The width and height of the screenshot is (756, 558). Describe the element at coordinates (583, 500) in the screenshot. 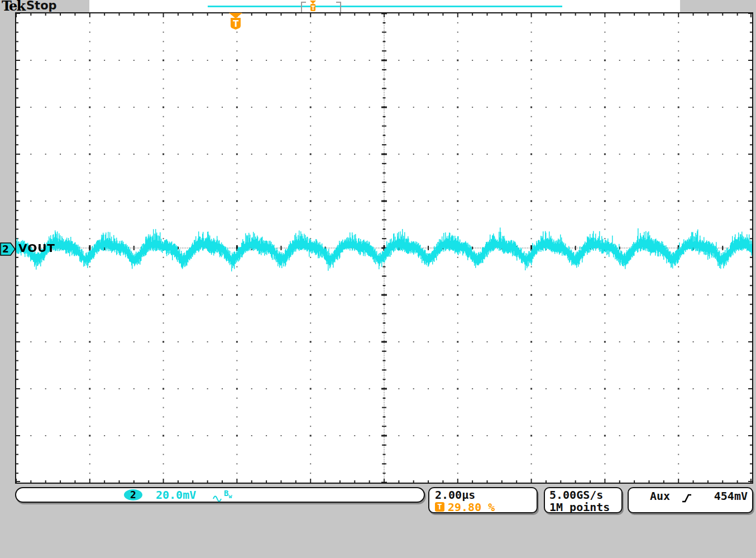

I see `acquisition-readout-box: 5.00GS/s 1M points` at that location.